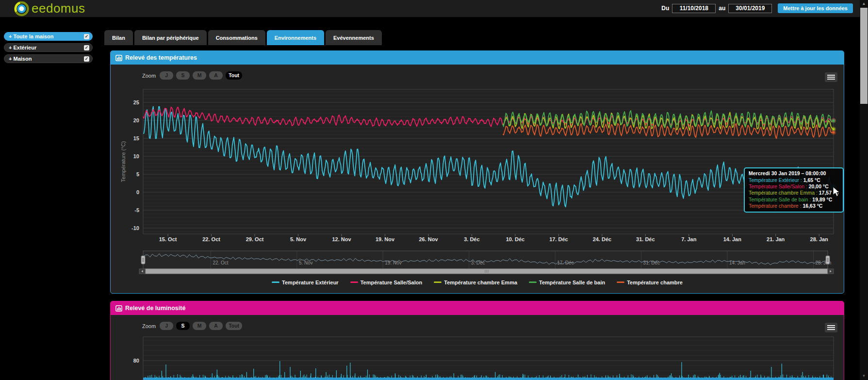 The width and height of the screenshot is (868, 380). I want to click on tooltip-title: Mercredi 30 Jan 2019 – 08:00:00, so click(794, 173).